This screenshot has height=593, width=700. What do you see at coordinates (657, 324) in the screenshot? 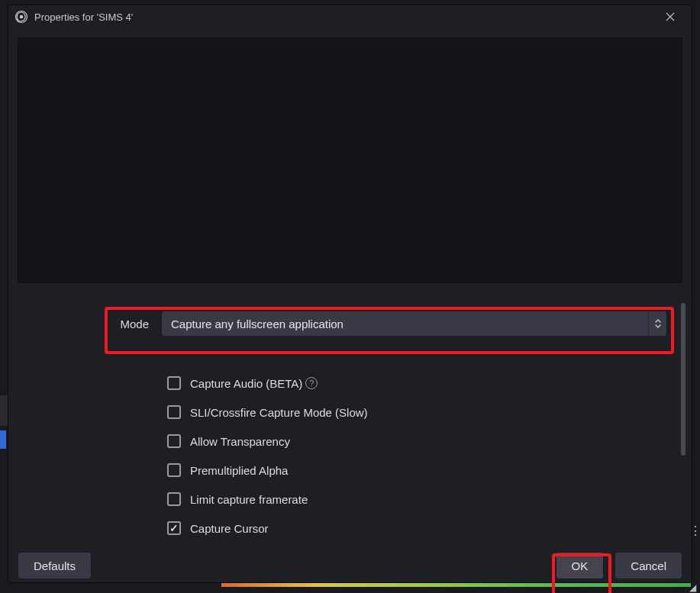
I see `dropdown-stepper-icon` at bounding box center [657, 324].